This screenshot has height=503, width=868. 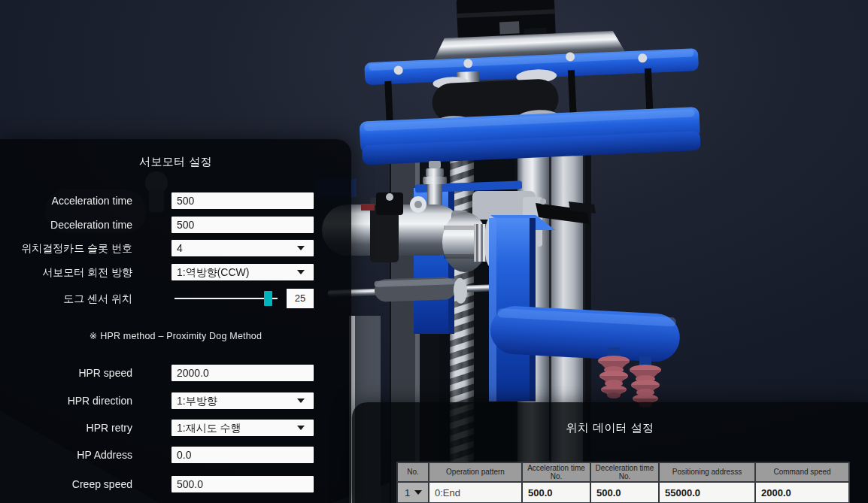 What do you see at coordinates (176, 298) in the screenshot?
I see `dog-sensor-row: 도그 센서 위치 25` at bounding box center [176, 298].